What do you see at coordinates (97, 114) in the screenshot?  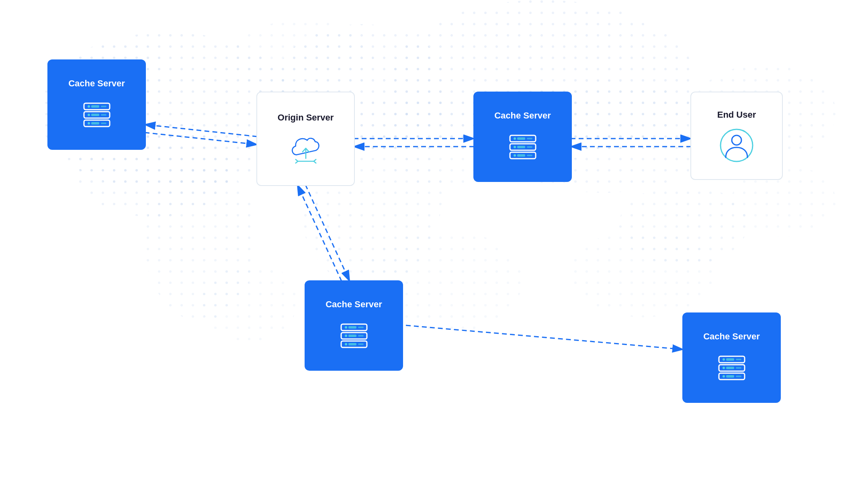 I see `cache-server-topleft-icon` at bounding box center [97, 114].